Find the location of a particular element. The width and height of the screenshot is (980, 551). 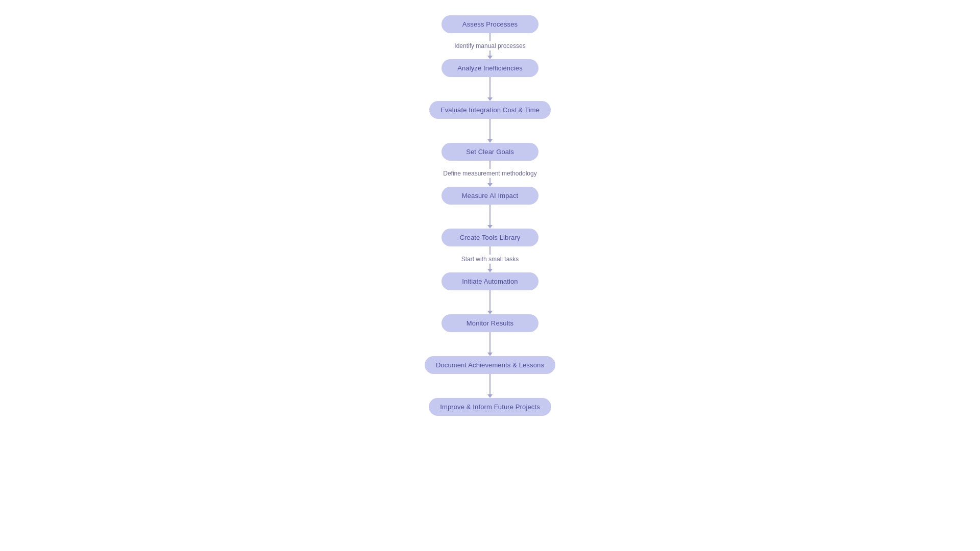

node-monitor-results: Monitor Results is located at coordinates (490, 323).